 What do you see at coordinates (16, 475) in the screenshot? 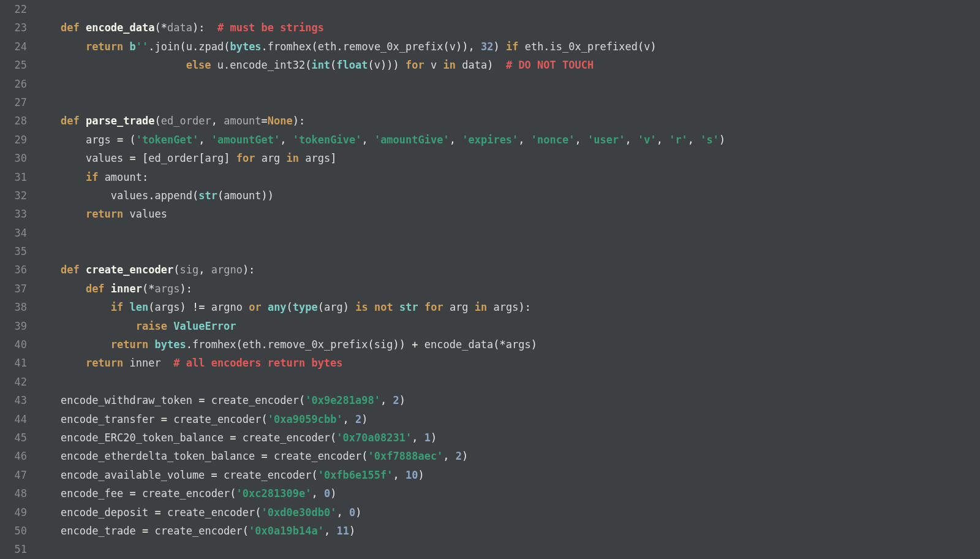
I see `line-number: 47` at bounding box center [16, 475].